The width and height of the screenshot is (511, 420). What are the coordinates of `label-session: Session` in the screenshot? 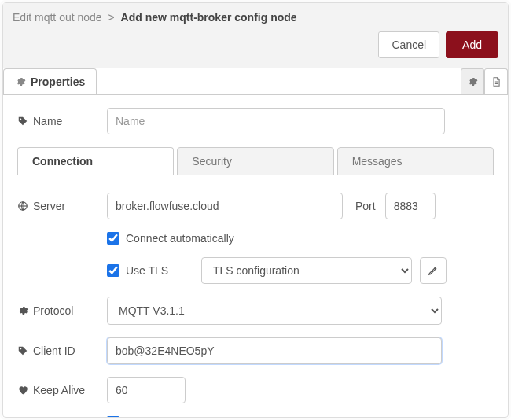 It's located at (58, 417).